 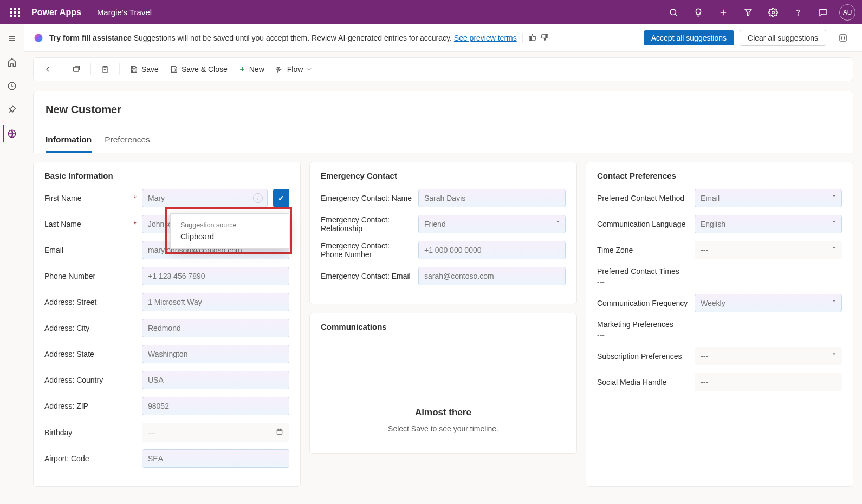 What do you see at coordinates (533, 37) in the screenshot?
I see `thumbs-up-icon` at bounding box center [533, 37].